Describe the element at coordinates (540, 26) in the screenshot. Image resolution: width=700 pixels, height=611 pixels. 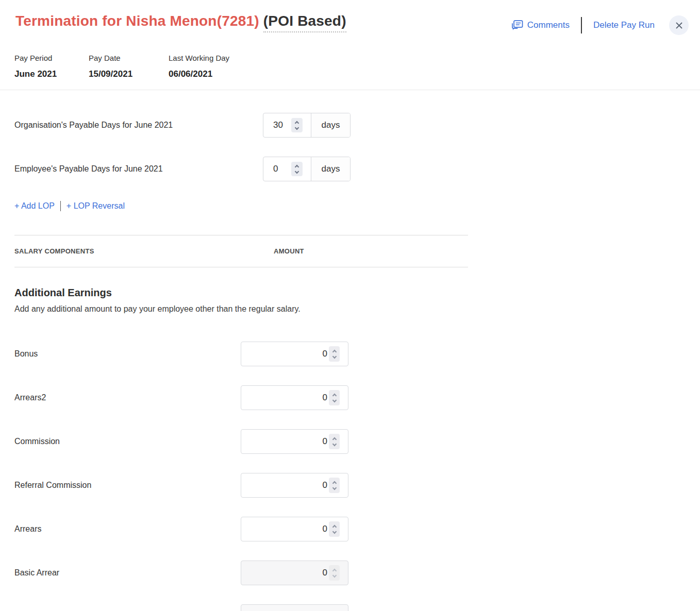
I see `comments-button: Comments` at that location.